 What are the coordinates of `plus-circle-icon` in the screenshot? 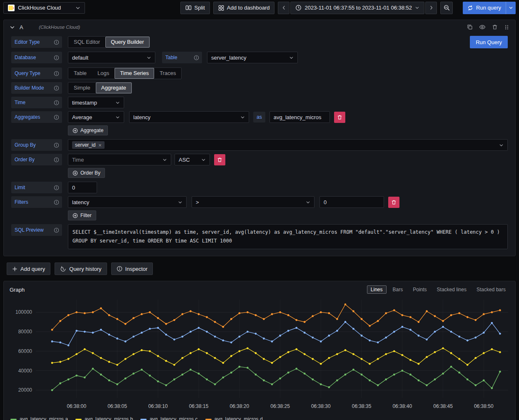 It's located at (75, 131).